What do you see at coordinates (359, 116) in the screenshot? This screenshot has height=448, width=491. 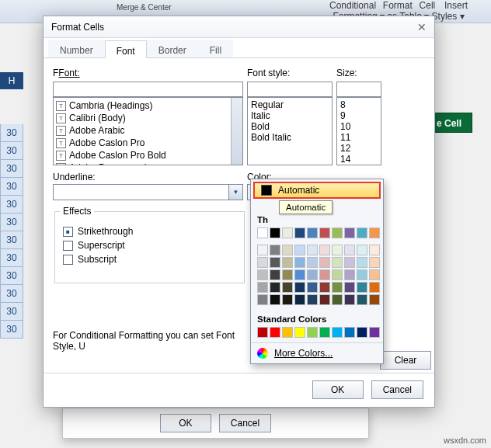 I see `size-item: 9` at bounding box center [359, 116].